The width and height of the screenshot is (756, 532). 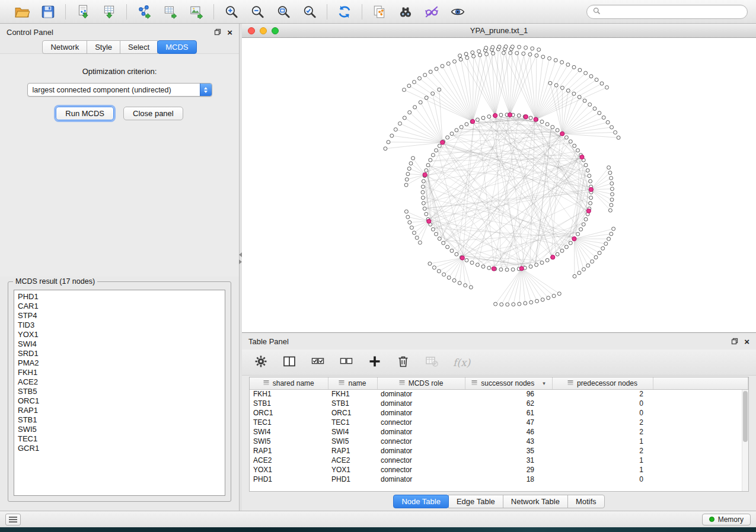 I want to click on tab-motifs: Motifs, so click(x=586, y=501).